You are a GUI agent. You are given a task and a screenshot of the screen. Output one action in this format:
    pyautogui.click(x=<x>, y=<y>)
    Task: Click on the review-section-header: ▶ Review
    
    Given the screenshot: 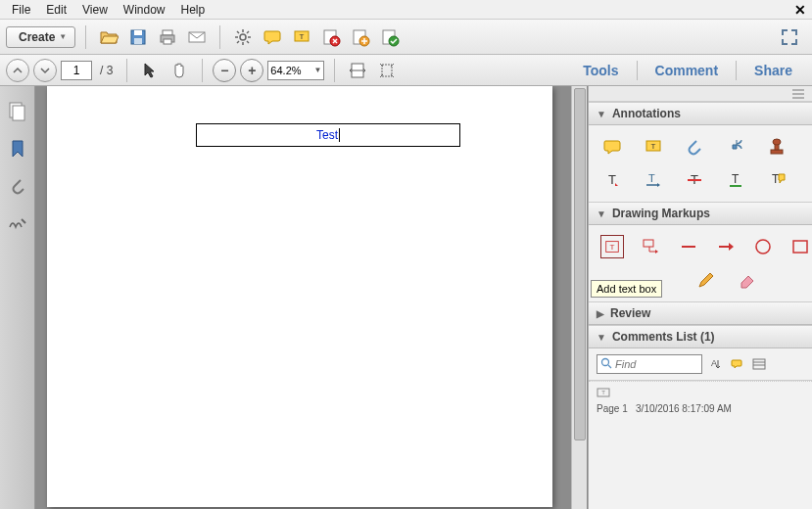 What is the action you would take?
    pyautogui.click(x=700, y=313)
    